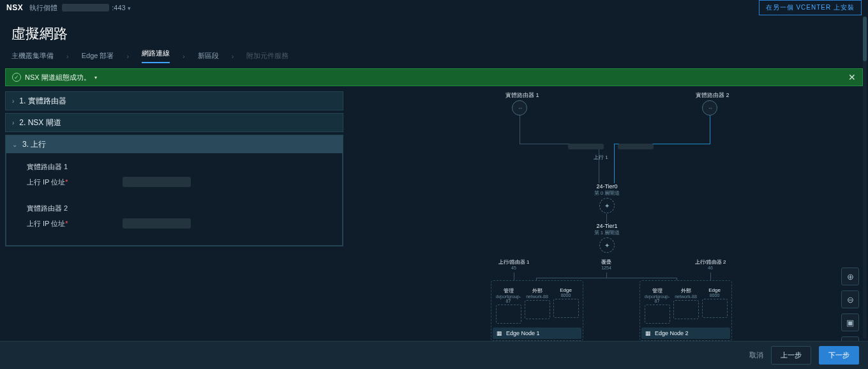 The height and width of the screenshot is (369, 868). Describe the element at coordinates (522, 96) in the screenshot. I see `phys-router-1-label: 實體路由器 1` at that location.